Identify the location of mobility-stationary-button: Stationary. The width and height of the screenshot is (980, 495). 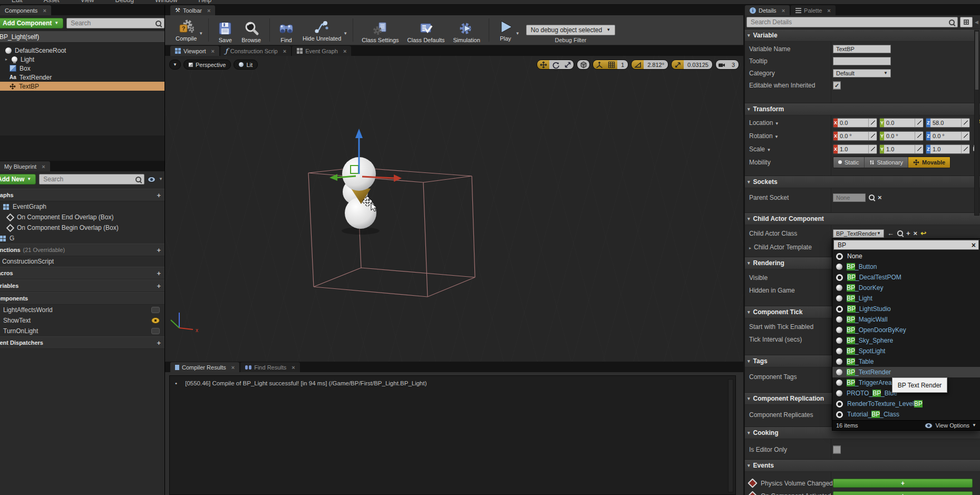
(887, 162).